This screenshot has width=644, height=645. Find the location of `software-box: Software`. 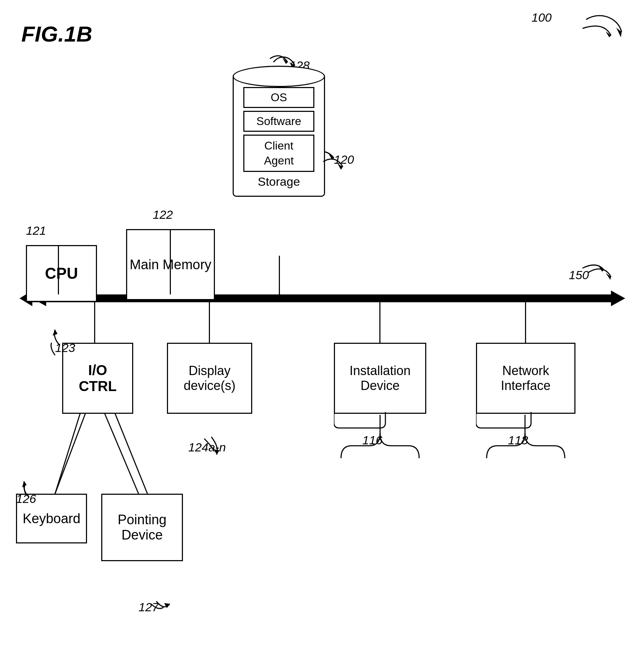

software-box: Software is located at coordinates (279, 121).